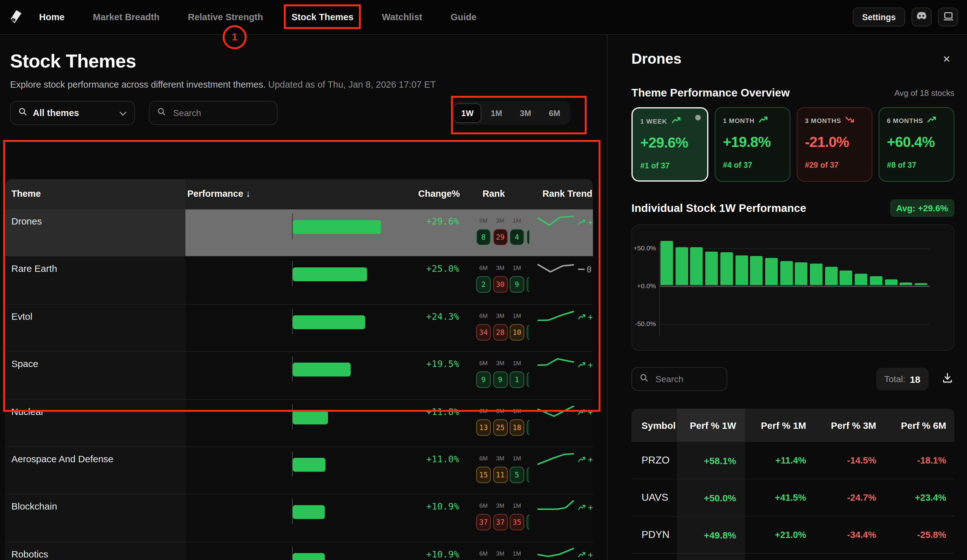 Image resolution: width=967 pixels, height=560 pixels. Describe the element at coordinates (793, 145) in the screenshot. I see `overview-cards: 1 WEEK+29.6%#1 of 371 MONTH+19.8%#4 of 3…` at that location.